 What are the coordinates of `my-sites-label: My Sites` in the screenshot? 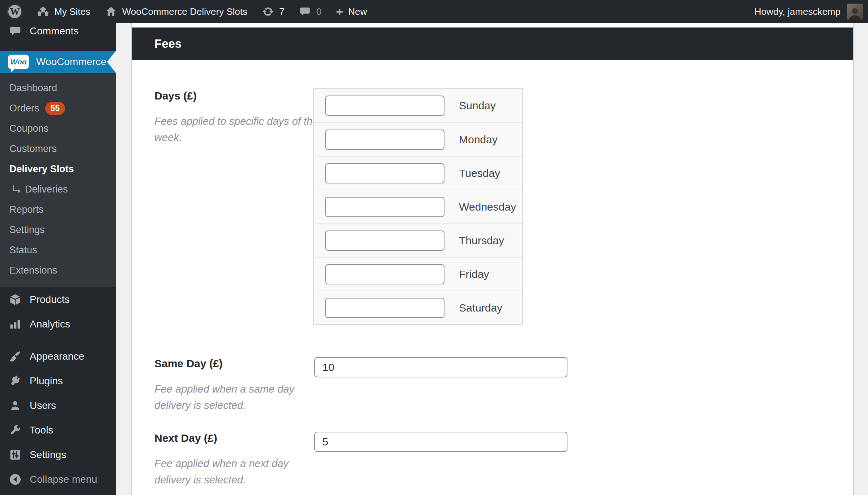 It's located at (72, 12).